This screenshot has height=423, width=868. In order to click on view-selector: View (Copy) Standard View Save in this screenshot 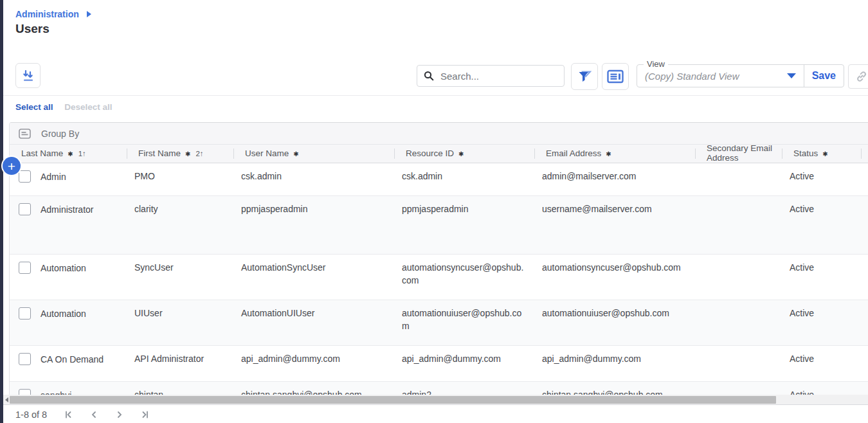, I will do `click(741, 76)`.